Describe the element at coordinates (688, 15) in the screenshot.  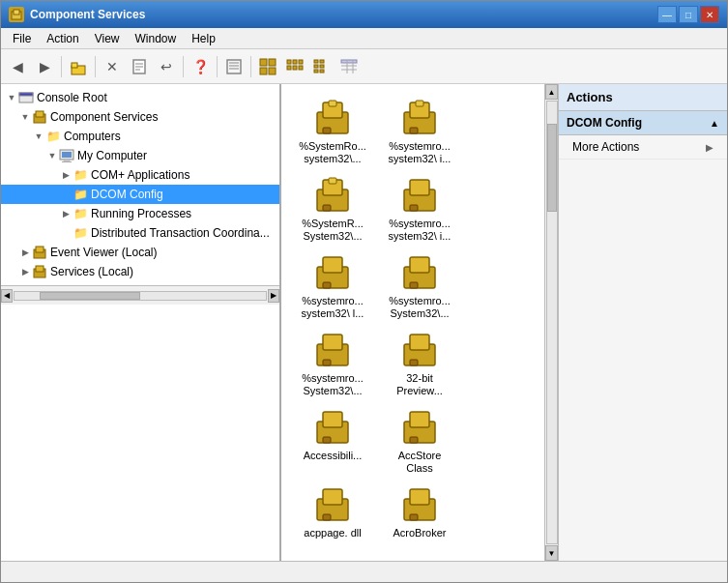
I see `maximize-button: □` at that location.